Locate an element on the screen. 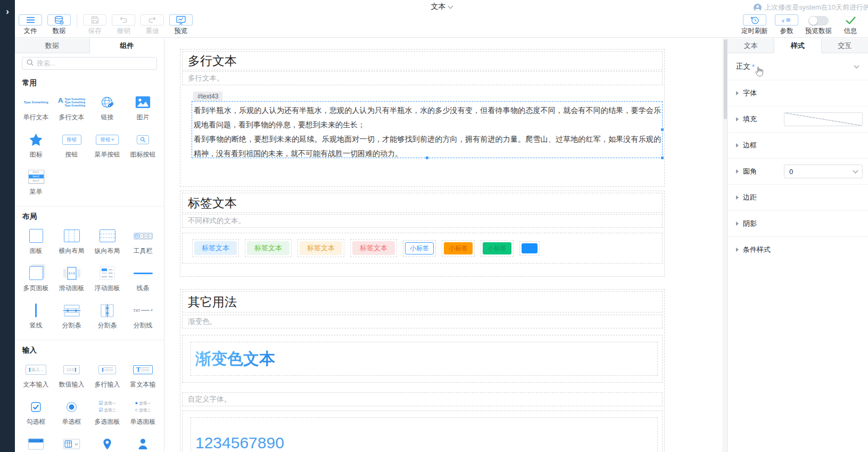 This screenshot has height=452, width=868. style-section-填充: 填充 is located at coordinates (798, 119).